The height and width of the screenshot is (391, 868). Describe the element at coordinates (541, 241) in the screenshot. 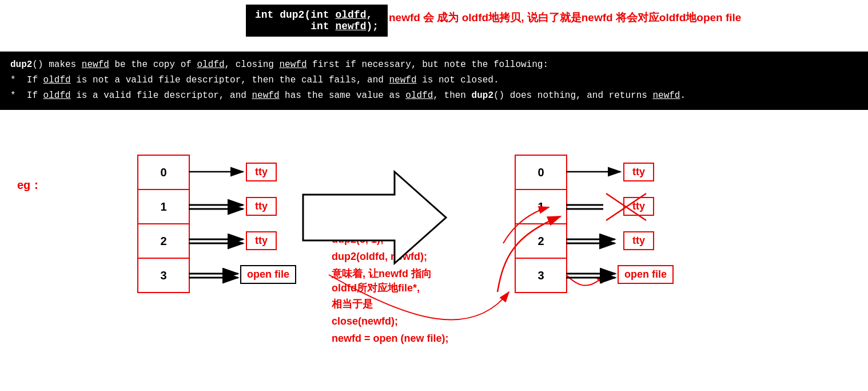

I see `right-row-2: 2` at that location.